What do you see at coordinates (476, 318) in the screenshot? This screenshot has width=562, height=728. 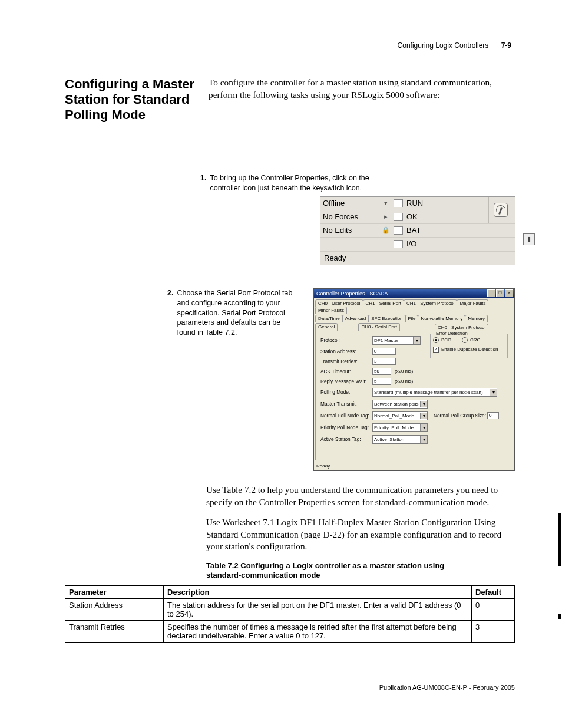 I see `tab: Memory` at bounding box center [476, 318].